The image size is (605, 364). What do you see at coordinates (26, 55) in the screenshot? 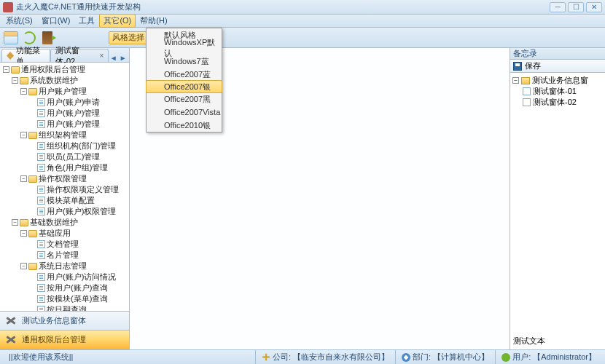
I see `tab-menu: 功能菜单` at bounding box center [26, 55].